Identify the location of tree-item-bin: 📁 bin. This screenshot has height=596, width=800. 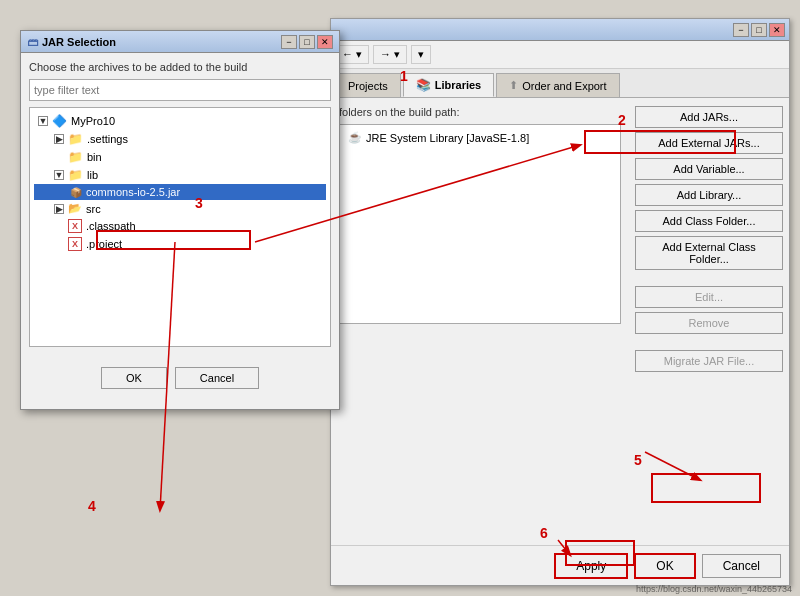
(180, 157).